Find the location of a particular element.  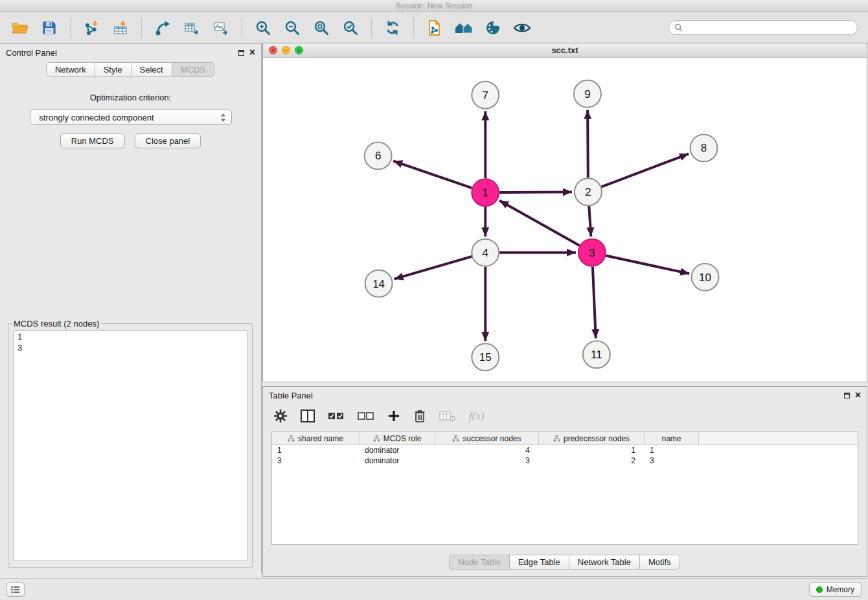

network-node-9: 9 is located at coordinates (588, 94).